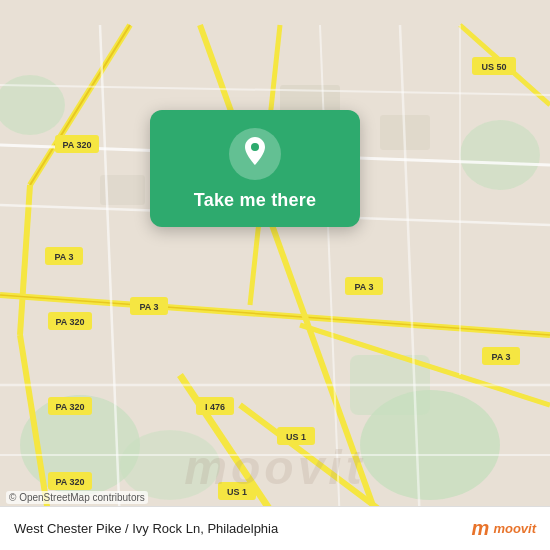 The width and height of the screenshot is (550, 550). Describe the element at coordinates (255, 154) in the screenshot. I see `location-pin-icon` at that location.